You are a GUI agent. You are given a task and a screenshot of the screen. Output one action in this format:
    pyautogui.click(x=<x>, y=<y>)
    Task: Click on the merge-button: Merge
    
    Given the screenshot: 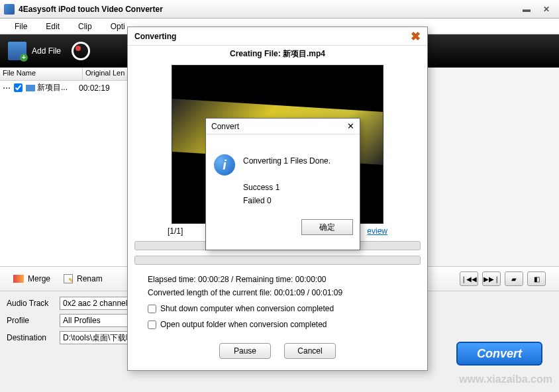 What is the action you would take?
    pyautogui.click(x=32, y=279)
    